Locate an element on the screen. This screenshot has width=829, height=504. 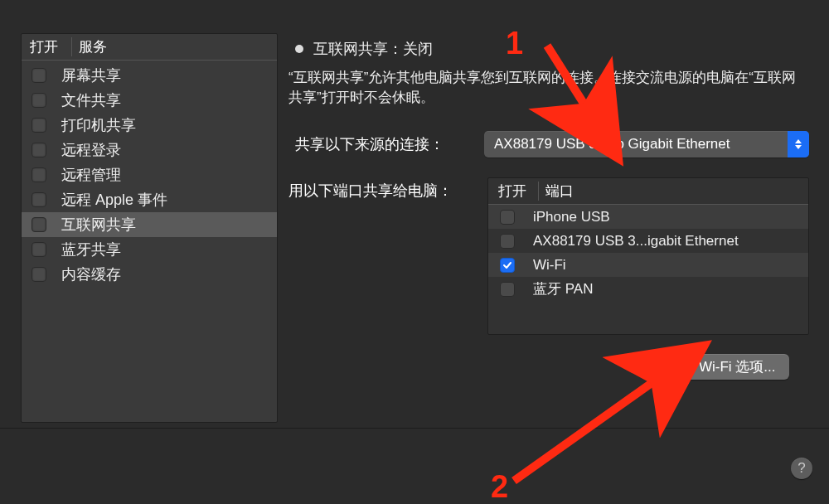
service-label: 远程管理 is located at coordinates (91, 175).